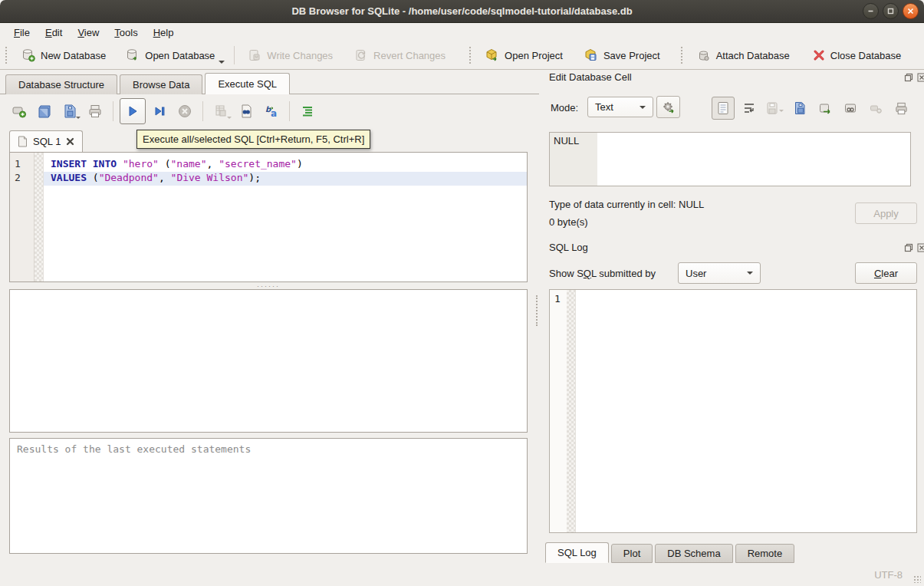 This screenshot has height=586, width=924. What do you see at coordinates (850, 108) in the screenshot?
I see `copy-link-button` at bounding box center [850, 108].